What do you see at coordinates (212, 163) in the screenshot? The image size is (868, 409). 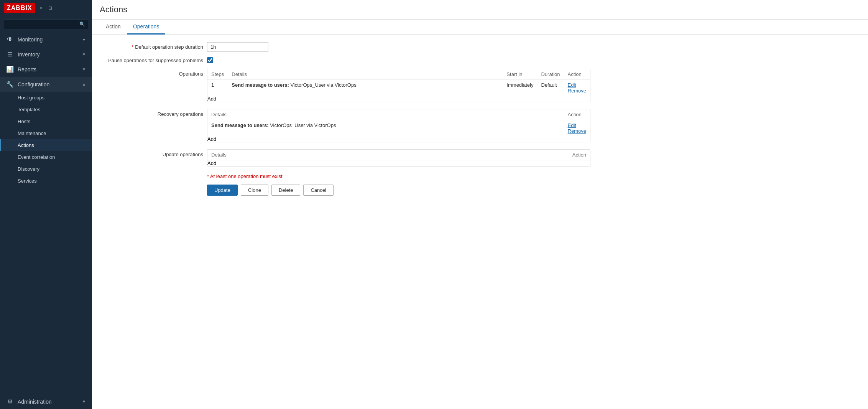 I see `update-add-link: Add` at bounding box center [212, 163].